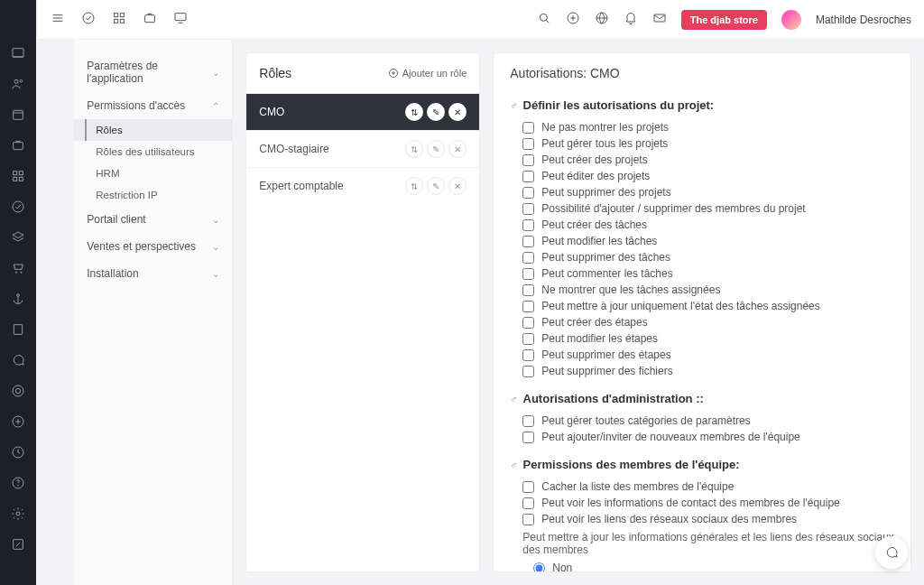 This screenshot has height=585, width=924. I want to click on project-perm-item: Peut modifier les étapes, so click(708, 339).